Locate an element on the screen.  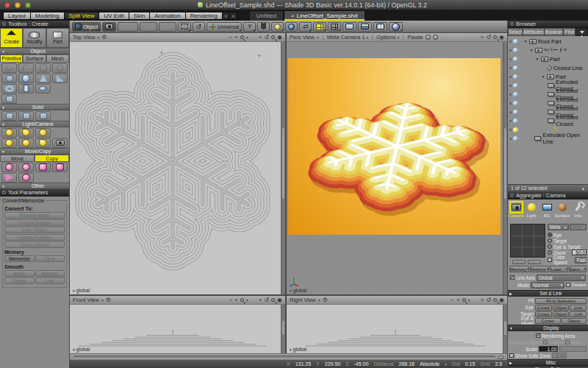
eye-radio is located at coordinates (550, 235).